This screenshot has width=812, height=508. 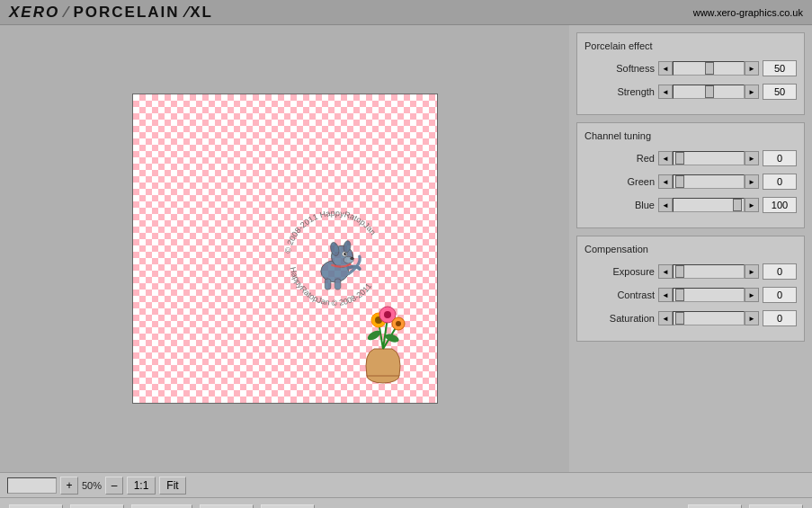 I want to click on exposure-slider, so click(x=709, y=272).